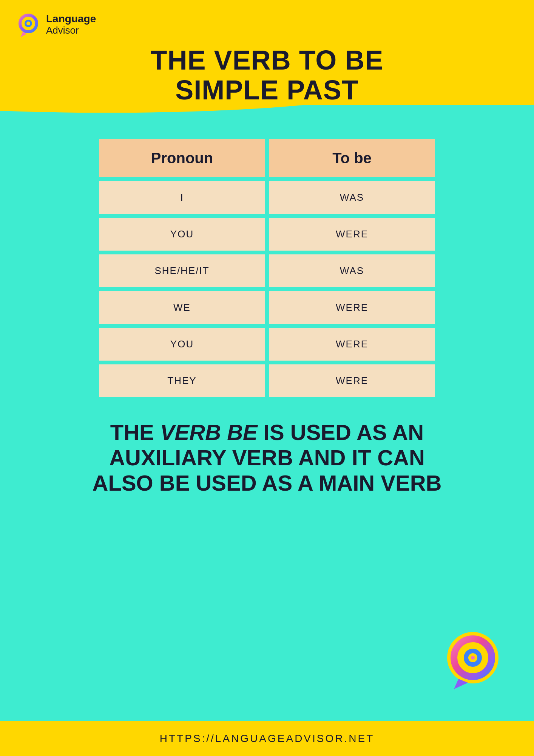 This screenshot has height=756, width=534. Describe the element at coordinates (267, 75) in the screenshot. I see `page-title: THE VERB TO BE SIMPLE PAST` at that location.